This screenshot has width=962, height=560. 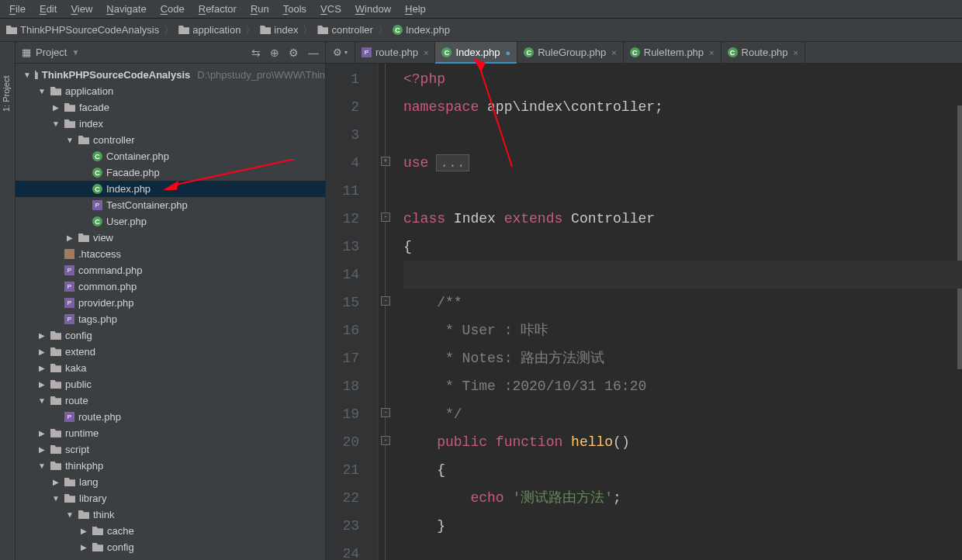 I want to click on tree-item-index-php: CIndex.php, so click(x=171, y=189).